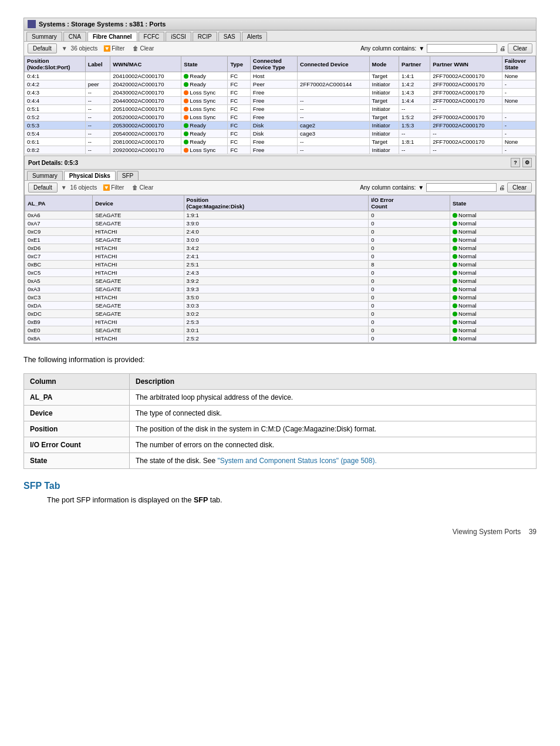 Image resolution: width=560 pixels, height=746 pixels. Describe the element at coordinates (515, 163) in the screenshot. I see `help-icon: ?` at that location.